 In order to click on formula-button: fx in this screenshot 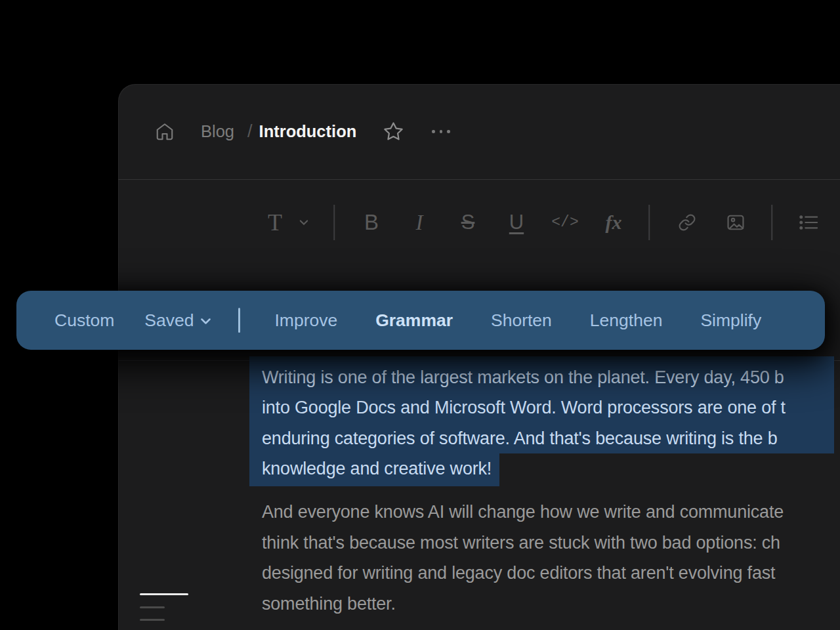, I will do `click(614, 222)`.